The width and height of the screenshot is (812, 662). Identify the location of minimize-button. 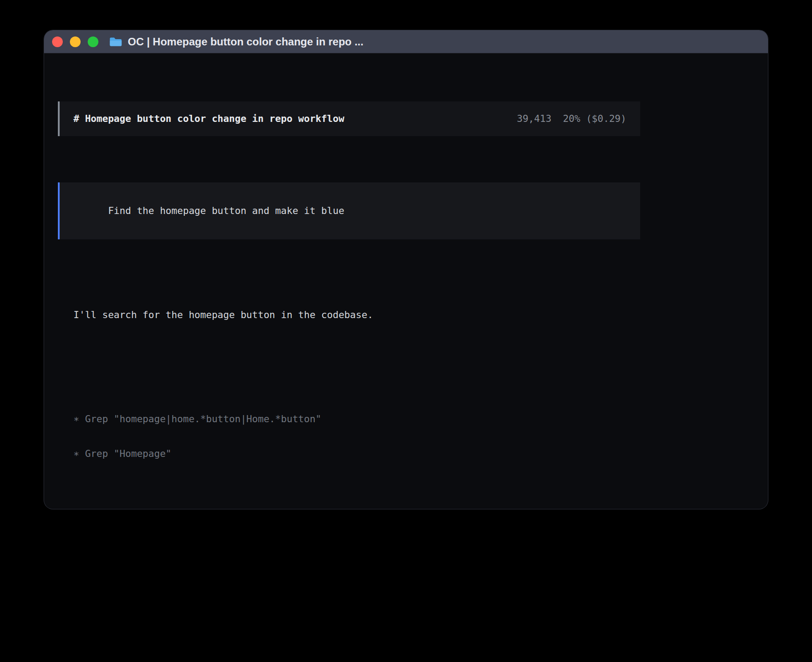
(75, 42).